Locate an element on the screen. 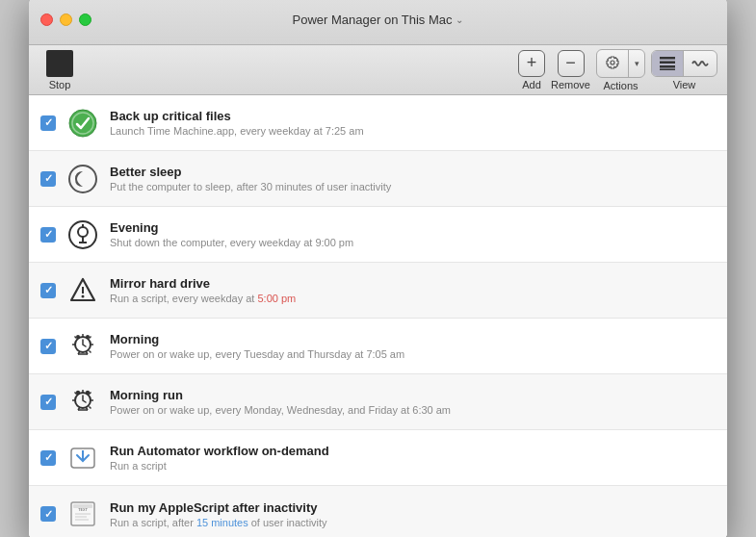 This screenshot has width=756, height=537. item-title-7: Run Automator workflow on-demand is located at coordinates (412, 450).